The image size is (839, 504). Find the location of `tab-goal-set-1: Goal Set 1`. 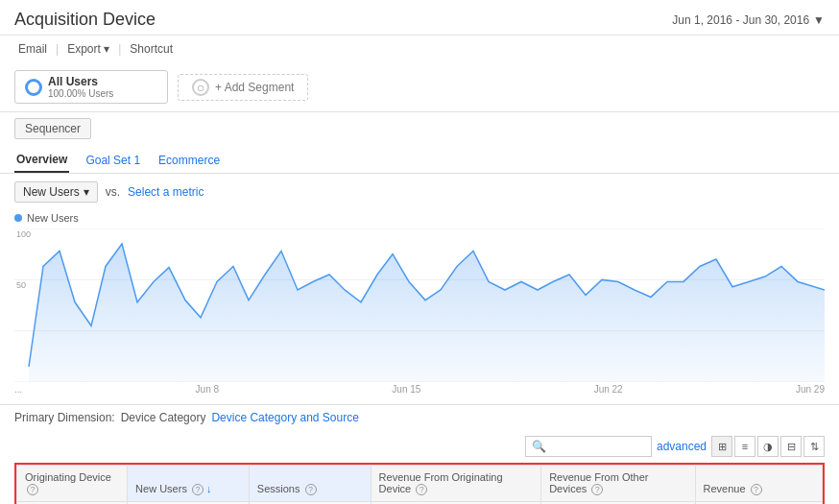

tab-goal-set-1: Goal Set 1 is located at coordinates (113, 161).